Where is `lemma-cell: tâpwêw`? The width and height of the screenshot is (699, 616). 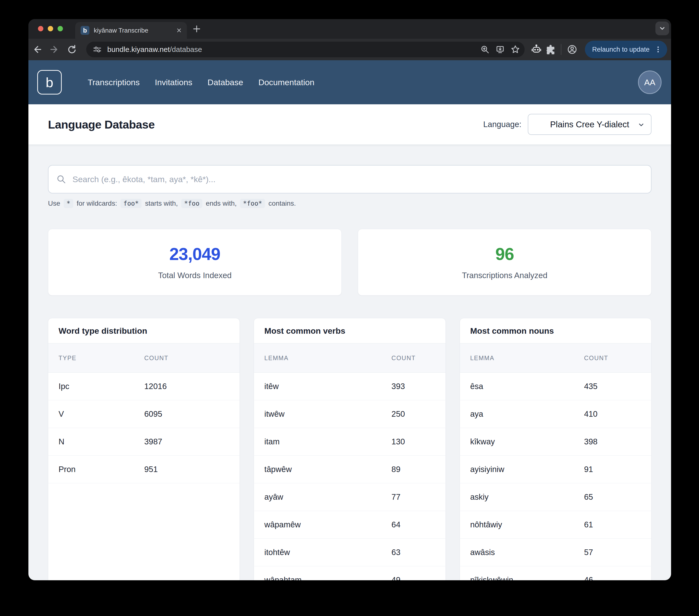 lemma-cell: tâpwêw is located at coordinates (278, 469).